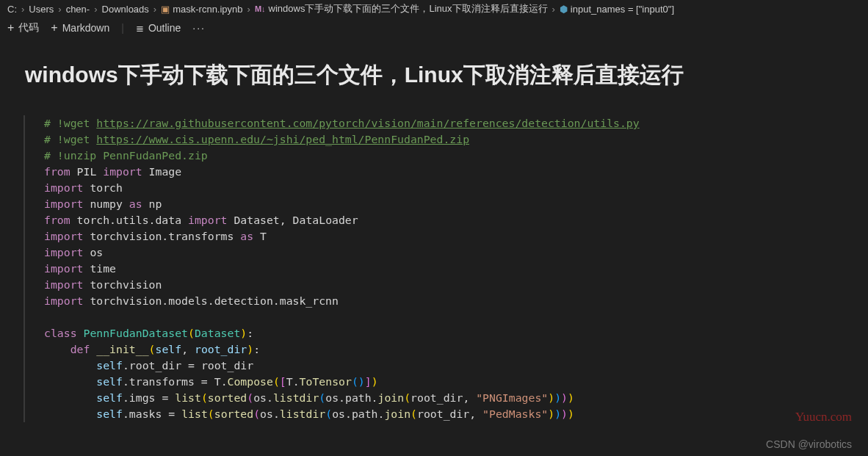 This screenshot has height=456, width=868. What do you see at coordinates (199, 28) in the screenshot?
I see `more-actions-button: ···` at bounding box center [199, 28].